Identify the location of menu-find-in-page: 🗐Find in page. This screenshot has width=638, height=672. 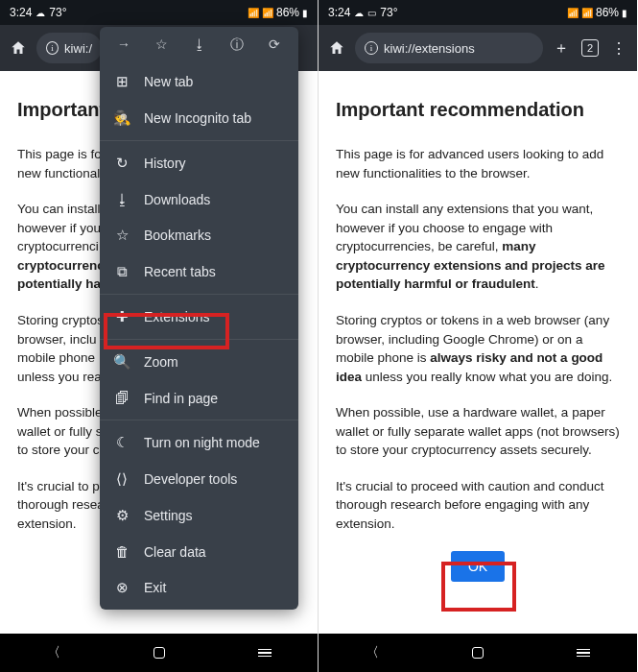
(200, 397).